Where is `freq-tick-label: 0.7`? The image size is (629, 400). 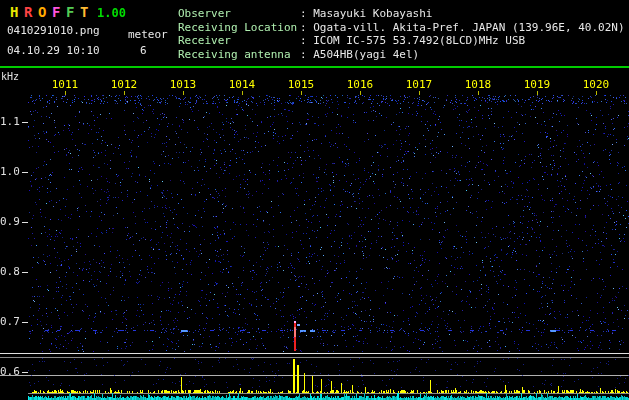
freq-tick-label: 0.7 is located at coordinates (10, 322).